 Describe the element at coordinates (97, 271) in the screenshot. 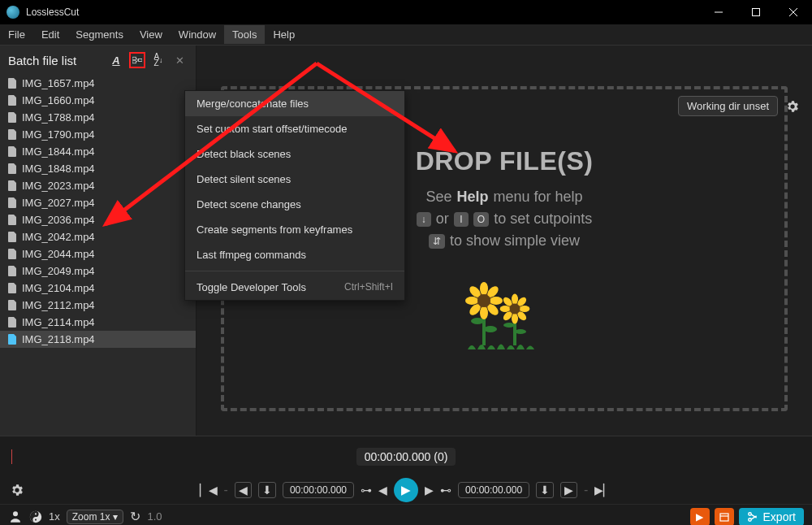

I see `file-row: IMG_2049.mp4` at that location.